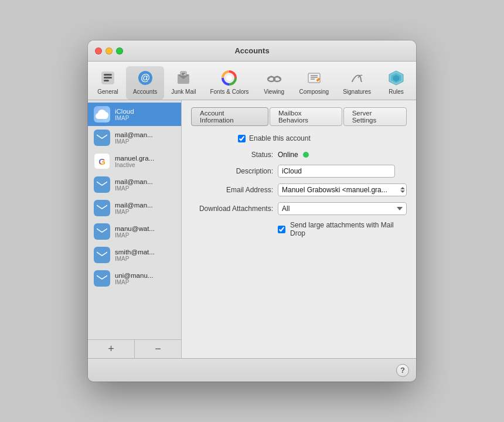  I want to click on account-item-uni: uni@manu... IMAP, so click(135, 278).